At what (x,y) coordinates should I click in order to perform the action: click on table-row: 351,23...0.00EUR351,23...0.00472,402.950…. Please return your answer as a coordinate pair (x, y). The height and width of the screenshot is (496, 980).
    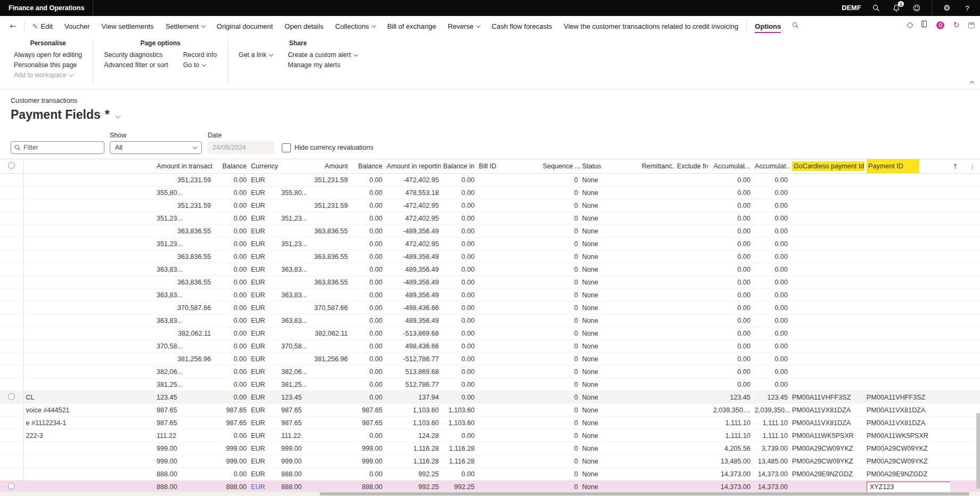
    Looking at the image, I should click on (490, 218).